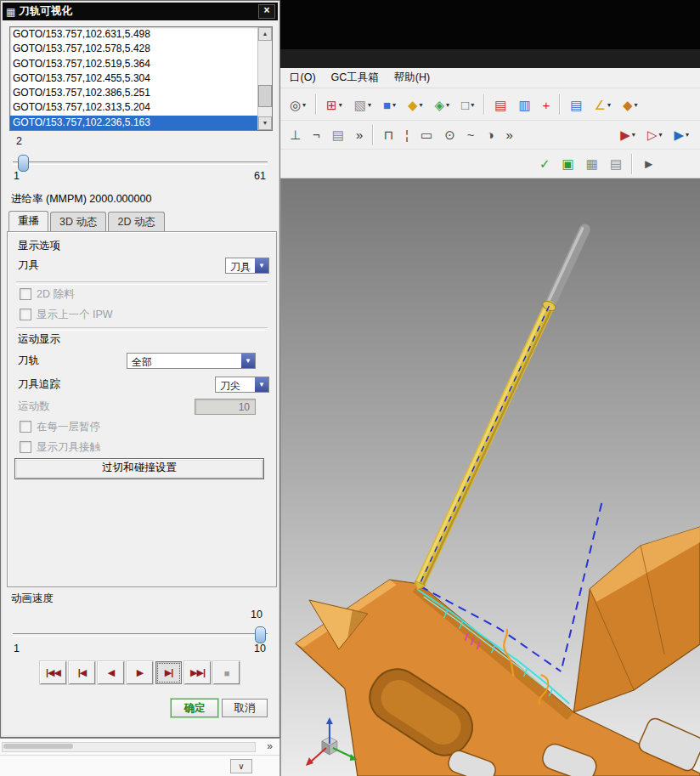  Describe the element at coordinates (140, 12) in the screenshot. I see `dialog-titlebar: ▦ 刀轨可视化 ×` at that location.